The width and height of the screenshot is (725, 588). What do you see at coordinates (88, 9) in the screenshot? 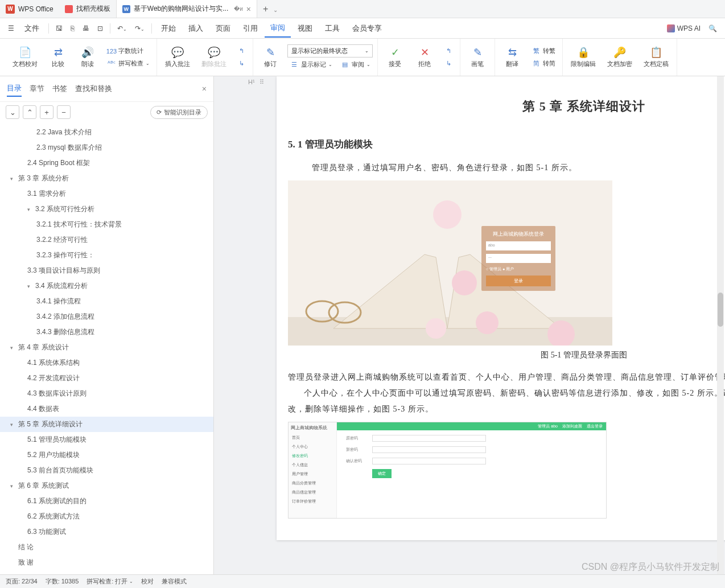
I see `tab-templates: 找稻壳模板` at bounding box center [88, 9].